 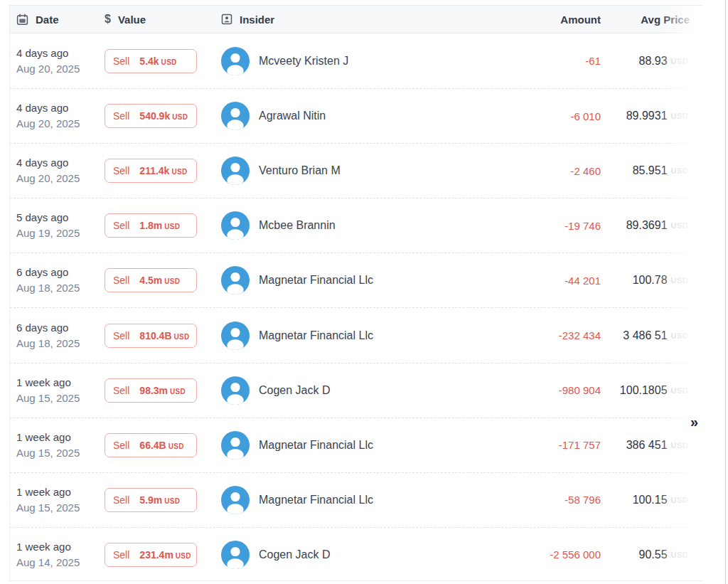 I want to click on trade-action-badge: Sell 1.8mUSD, so click(x=151, y=225).